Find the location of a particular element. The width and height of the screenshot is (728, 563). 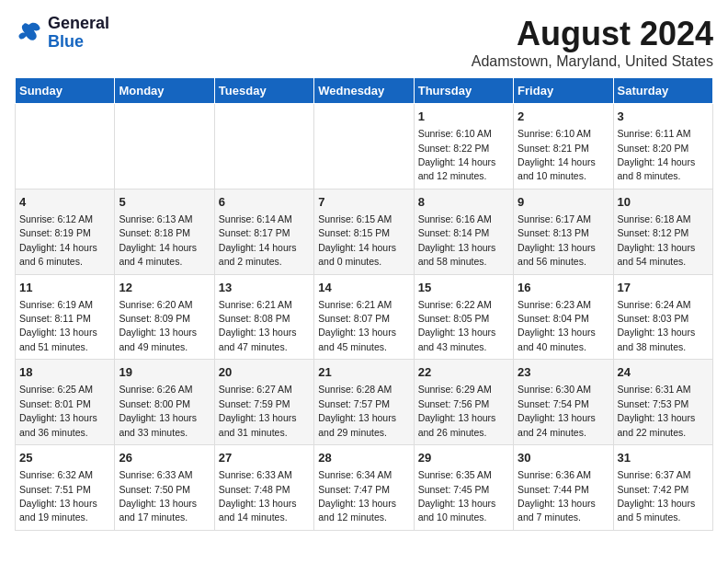

day-info: Sunrise: 6:33 AM Sunset: 7:50 PM Dayligh… is located at coordinates (158, 496).